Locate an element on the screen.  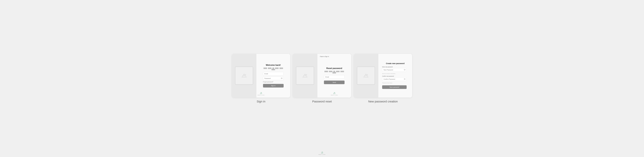
signin-screen-label: Sign in is located at coordinates (261, 101).